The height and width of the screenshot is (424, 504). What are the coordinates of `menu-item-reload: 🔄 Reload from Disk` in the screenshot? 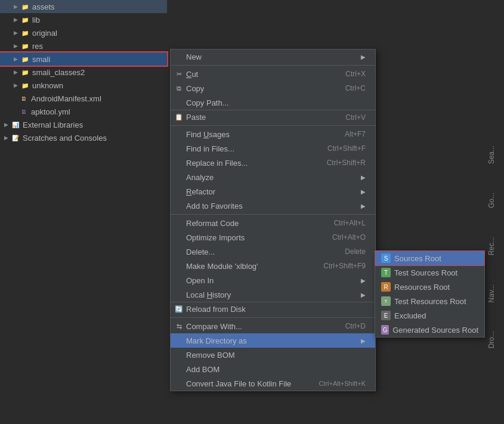 It's located at (273, 309).